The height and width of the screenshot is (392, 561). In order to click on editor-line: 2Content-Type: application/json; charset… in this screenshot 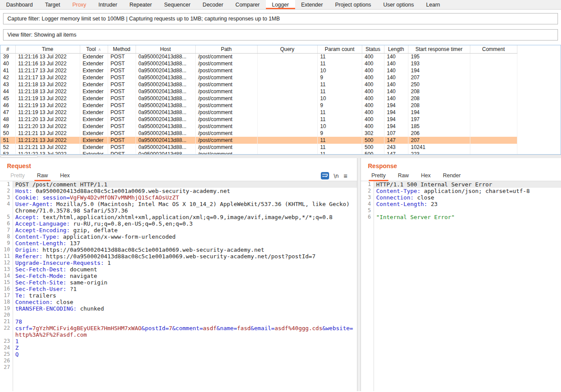, I will do `click(461, 191)`.